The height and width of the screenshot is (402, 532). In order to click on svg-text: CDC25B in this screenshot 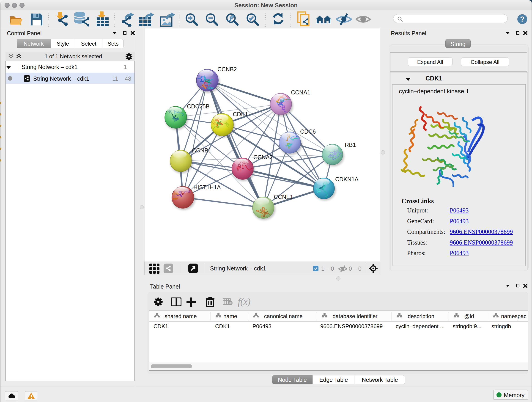, I will do `click(198, 106)`.